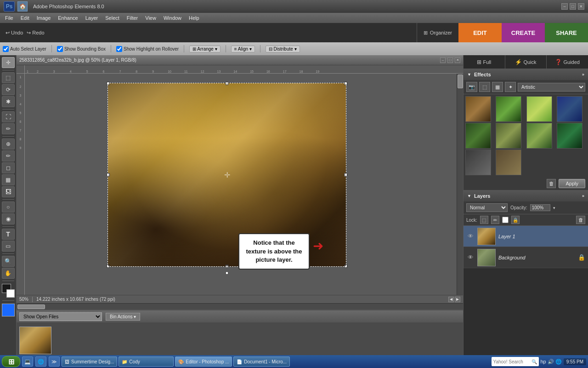 The image size is (588, 368). Describe the element at coordinates (484, 62) in the screenshot. I see `full-tab: ⊞ Full` at that location.